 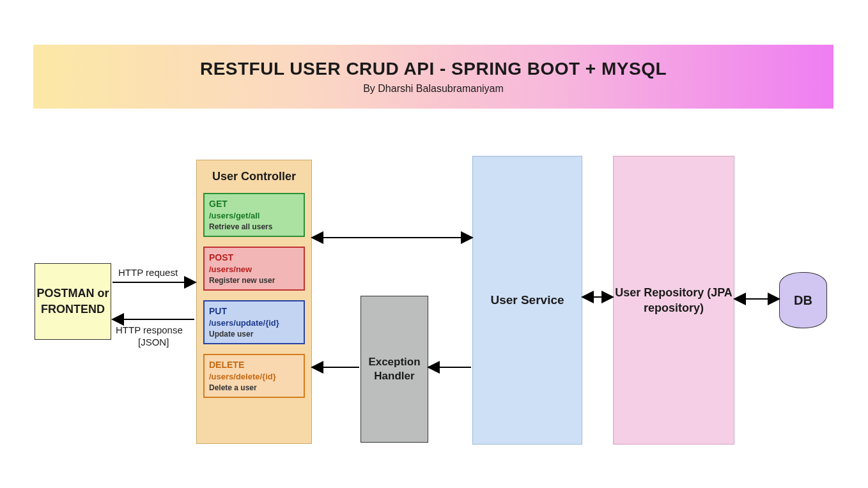 What do you see at coordinates (254, 268) in the screenshot?
I see `endpoint-post: POST /users/new Register new user` at bounding box center [254, 268].